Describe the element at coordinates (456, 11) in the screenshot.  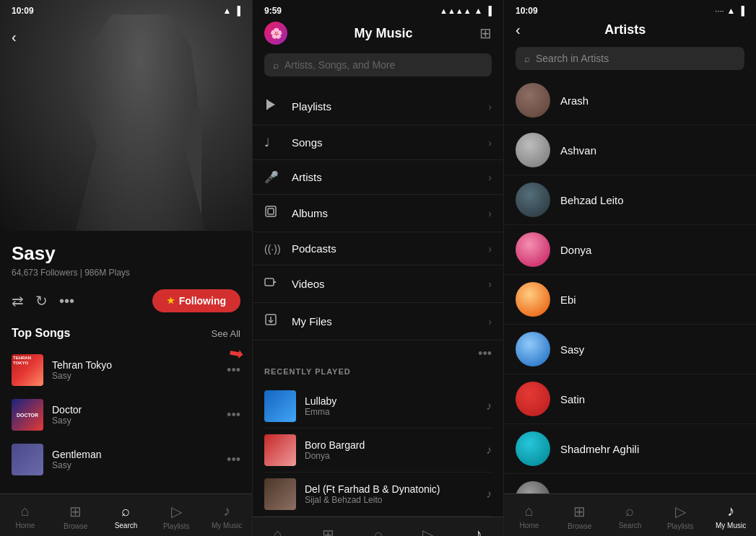
I see `signal-icon-p2: ▲▲▲▲` at that location.